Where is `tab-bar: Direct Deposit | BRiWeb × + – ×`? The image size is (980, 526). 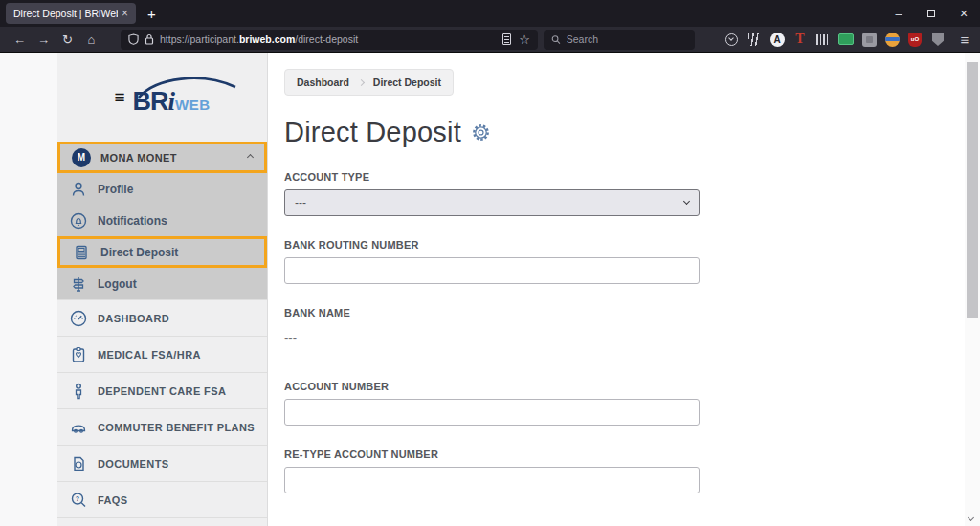 tab-bar: Direct Deposit | BRiWeb × + – × is located at coordinates (490, 13).